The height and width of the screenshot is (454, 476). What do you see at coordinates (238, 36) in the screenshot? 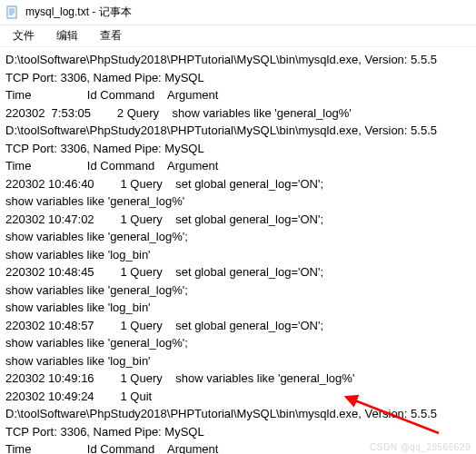
I see `menu-bar: 文件 编辑 查看` at bounding box center [238, 36].